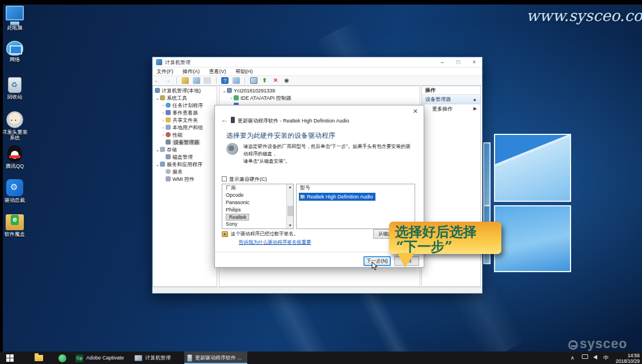  Describe the element at coordinates (290, 187) in the screenshot. I see `scroll-up-icon: ▲` at that location.